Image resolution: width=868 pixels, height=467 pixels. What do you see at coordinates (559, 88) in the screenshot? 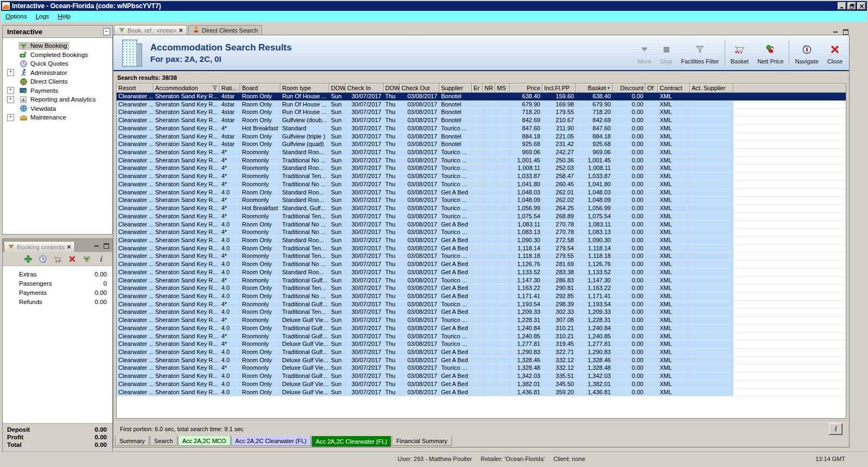
I see `column-header: Incl.Fl.PP` at bounding box center [559, 88].